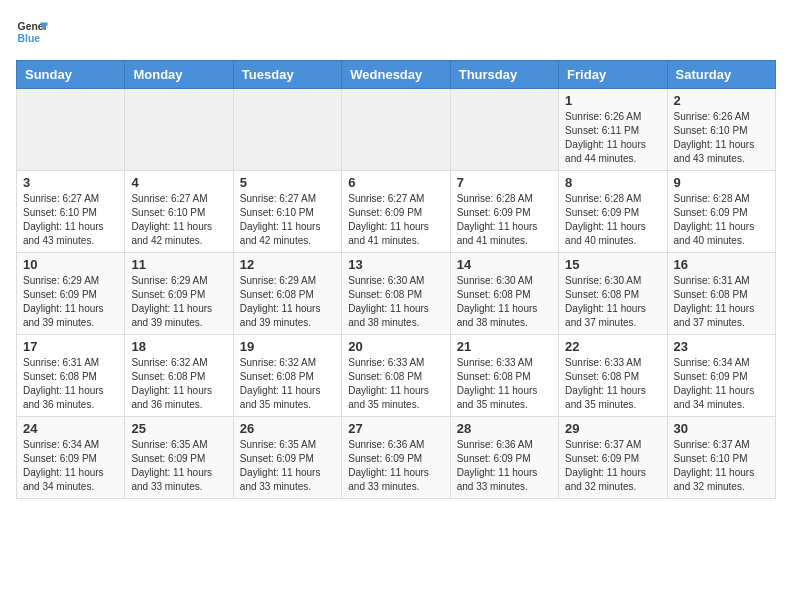  I want to click on day-number: 7, so click(504, 182).